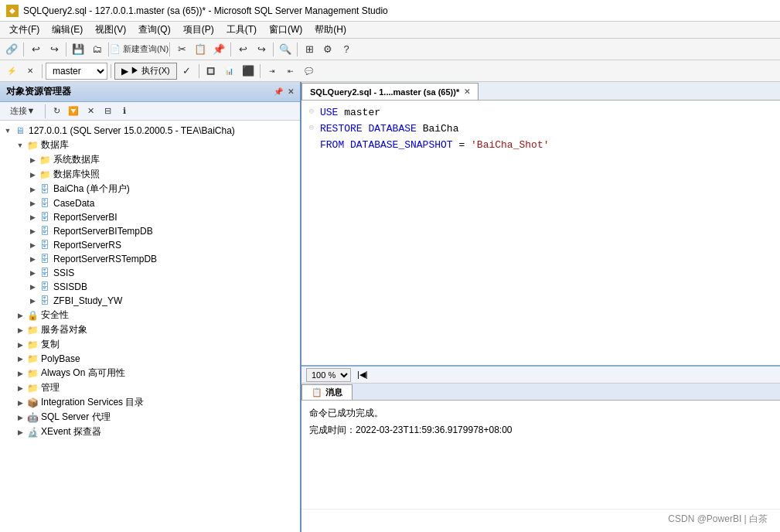 The width and height of the screenshot is (780, 532). Describe the element at coordinates (150, 175) in the screenshot. I see `snapshot-folder: ▶ 📁 数据库快照` at that location.